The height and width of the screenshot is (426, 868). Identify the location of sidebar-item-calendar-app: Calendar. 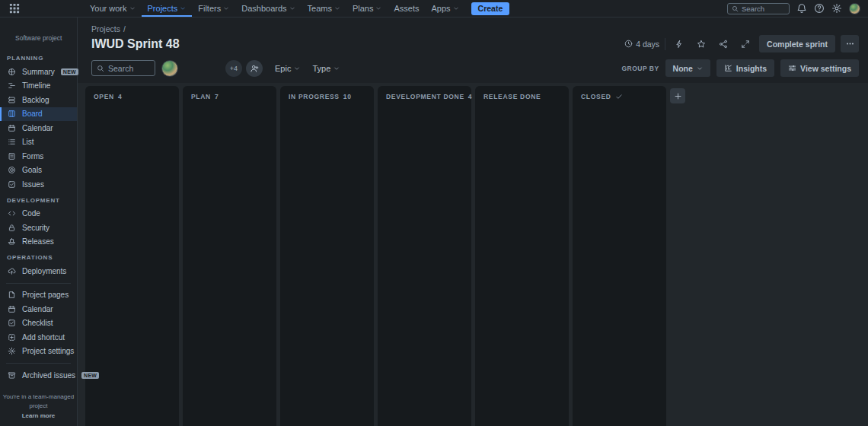
(38, 309).